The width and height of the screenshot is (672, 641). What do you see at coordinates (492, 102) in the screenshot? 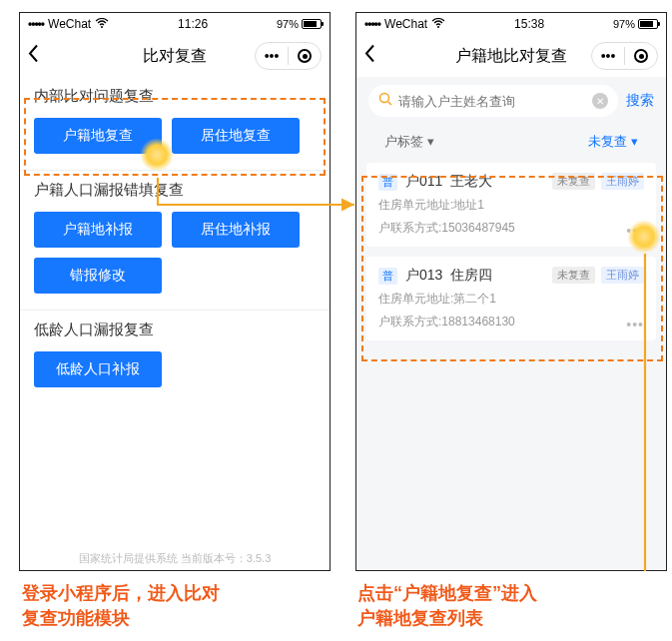
I see `search-input` at bounding box center [492, 102].